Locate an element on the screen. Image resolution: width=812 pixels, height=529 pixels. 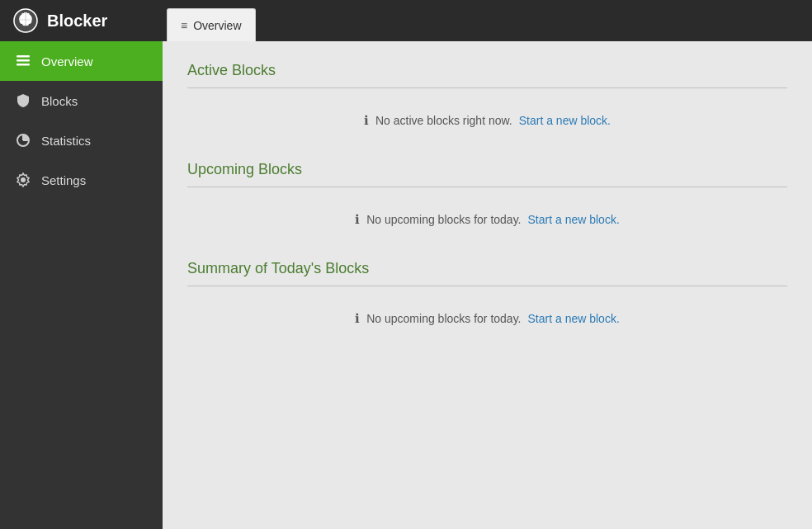
info-icon-upcoming: ℹ is located at coordinates (357, 220).